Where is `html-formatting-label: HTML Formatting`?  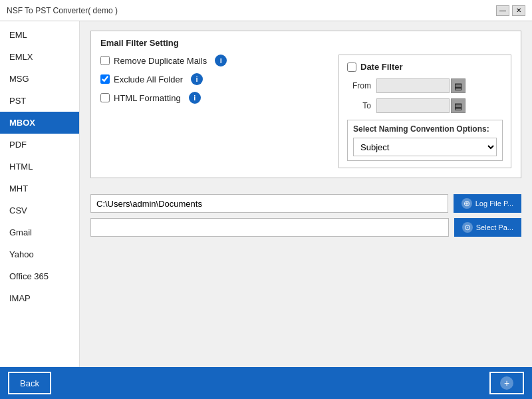 html-formatting-label: HTML Formatting is located at coordinates (148, 98).